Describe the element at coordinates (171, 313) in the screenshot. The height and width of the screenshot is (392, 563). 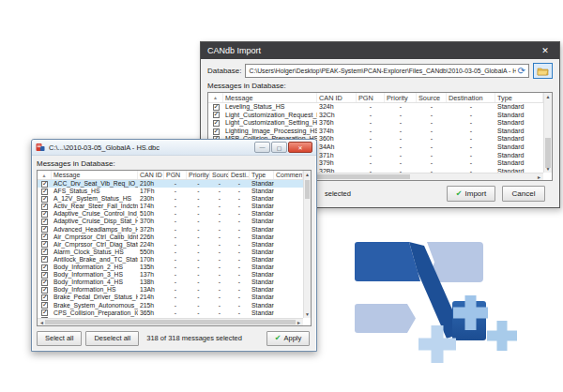
I see `table-row: CPS_Collision_Preparation_IO_HS 365h - -…` at that location.